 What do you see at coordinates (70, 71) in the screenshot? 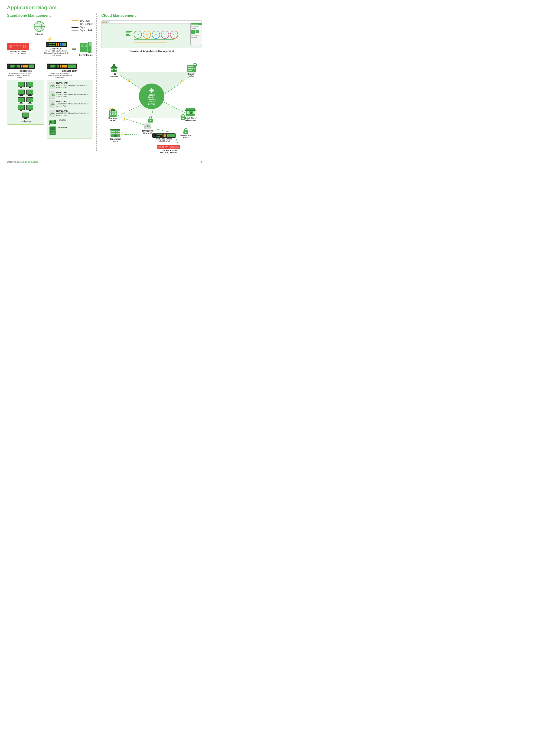
I see `switch-right-model: XGS1935-28HP` at bounding box center [70, 71].